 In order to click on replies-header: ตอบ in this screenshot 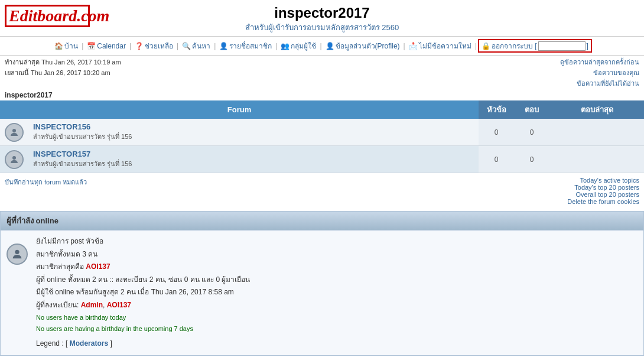, I will do `click(532, 110)`.